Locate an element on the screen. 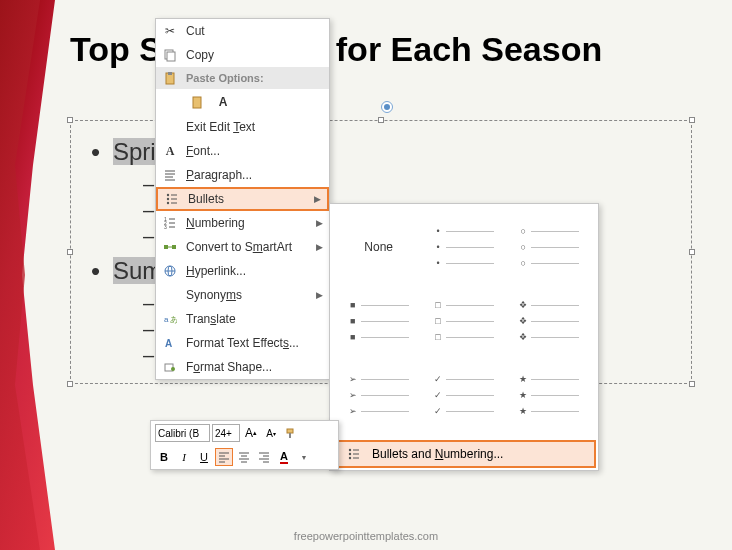 Image resolution: width=732 pixels, height=550 pixels. translate-icon: aあ is located at coordinates (170, 319).